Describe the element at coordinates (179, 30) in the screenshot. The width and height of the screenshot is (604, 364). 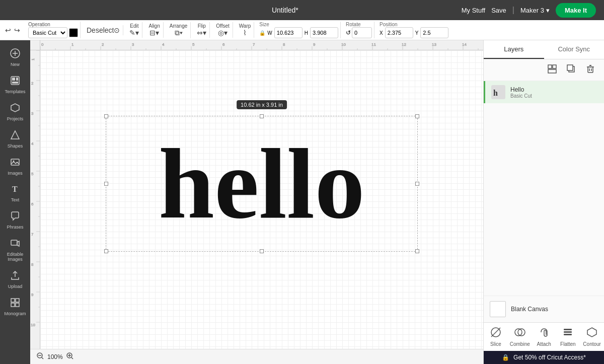
I see `arrange-button: Arrange ⧉▾` at that location.